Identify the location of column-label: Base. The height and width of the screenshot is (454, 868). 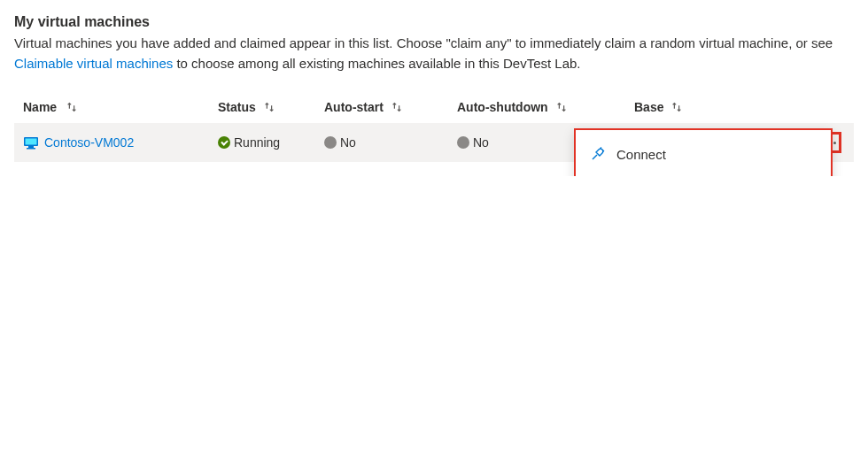
(648, 107).